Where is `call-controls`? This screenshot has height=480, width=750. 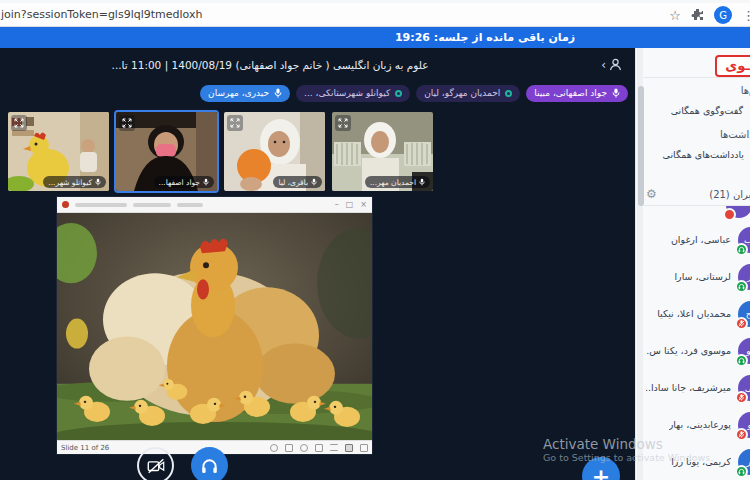 call-controls is located at coordinates (182, 464).